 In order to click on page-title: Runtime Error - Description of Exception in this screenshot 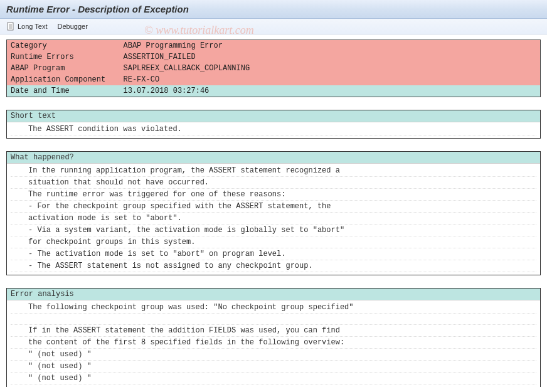, I will do `click(274, 9)`.